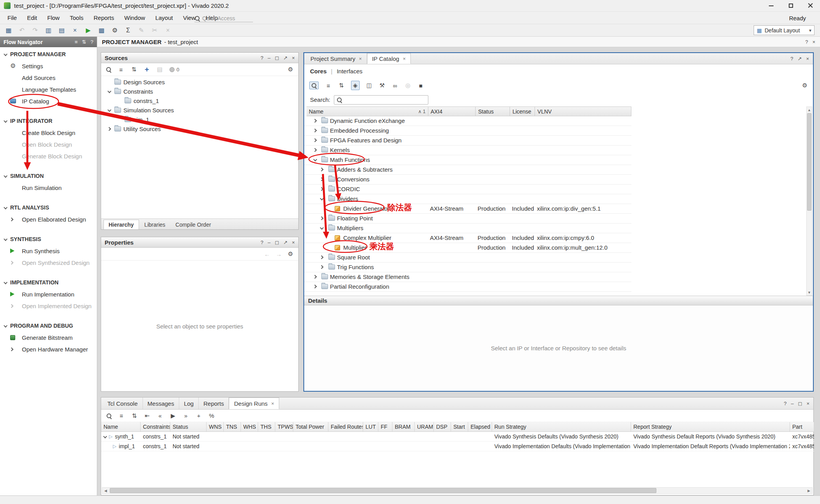 The width and height of the screenshot is (820, 504). What do you see at coordinates (800, 403) in the screenshot?
I see `maximize-icon: ◻` at bounding box center [800, 403].